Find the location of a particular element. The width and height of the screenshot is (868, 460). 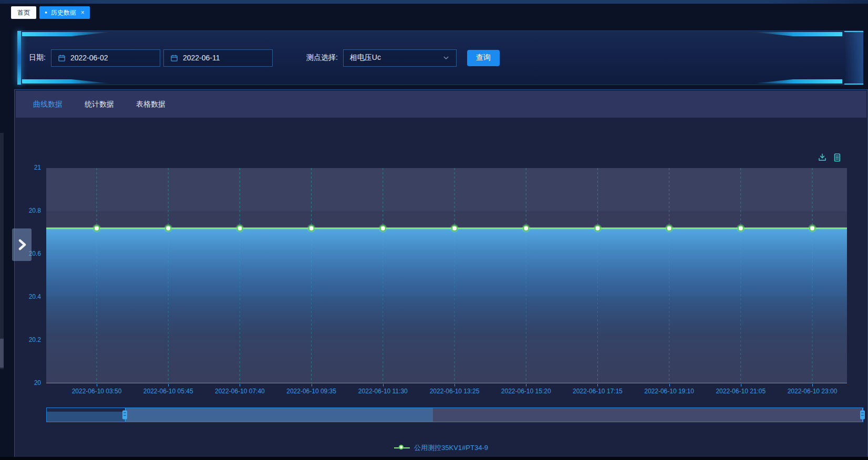

x-axis-label: 2022-06-10 03:50 is located at coordinates (97, 391).